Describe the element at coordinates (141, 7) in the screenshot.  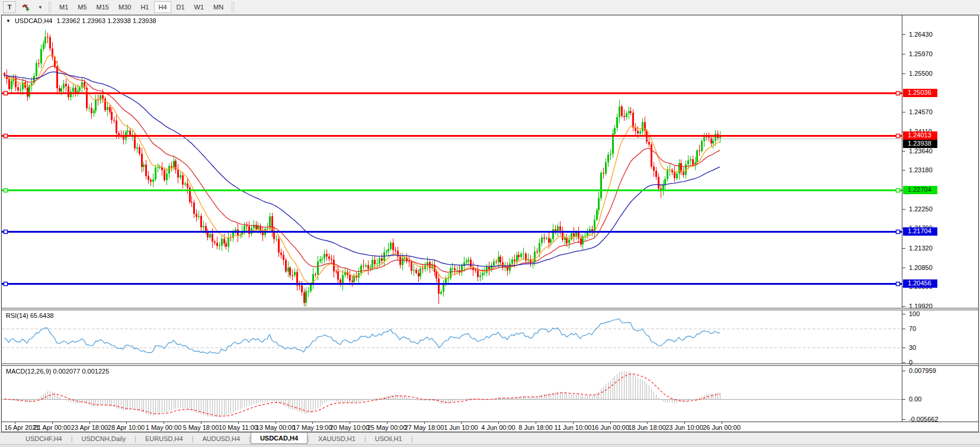
I see `timeframe-button-group: M1M5M15M30H1H4D1W1MN` at that location.